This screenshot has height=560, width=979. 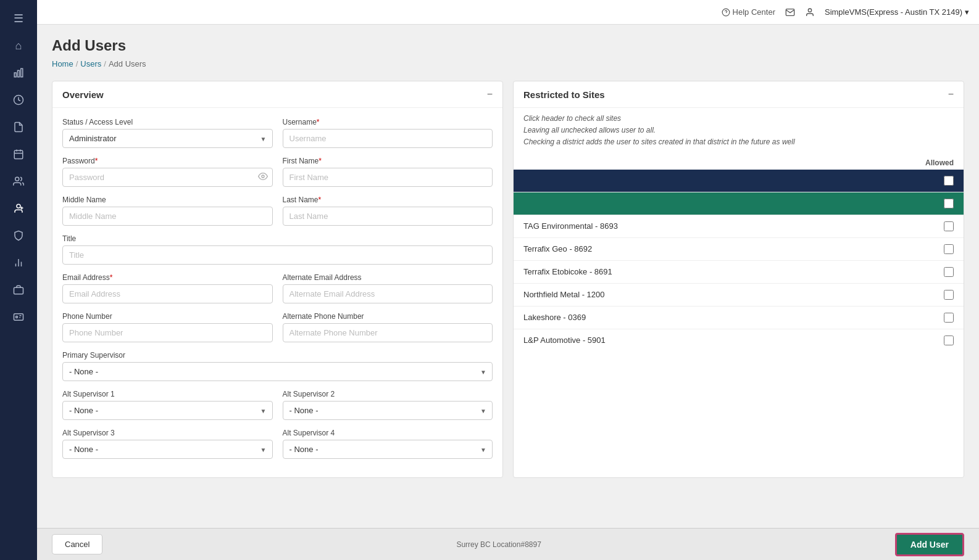 What do you see at coordinates (278, 405) in the screenshot?
I see `form-row-alt-sup-12: Alt Supervisor 1 - None - ▼ Alt Supervis…` at bounding box center [278, 405].